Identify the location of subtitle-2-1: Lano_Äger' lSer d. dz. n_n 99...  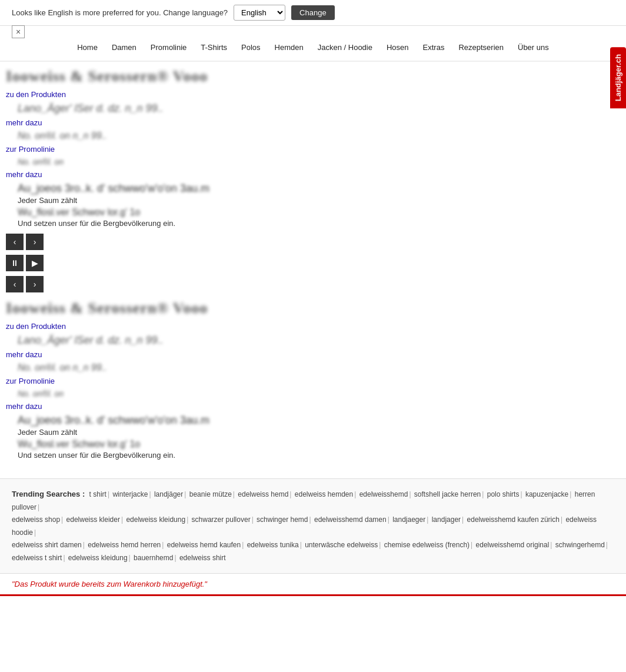
(316, 340).